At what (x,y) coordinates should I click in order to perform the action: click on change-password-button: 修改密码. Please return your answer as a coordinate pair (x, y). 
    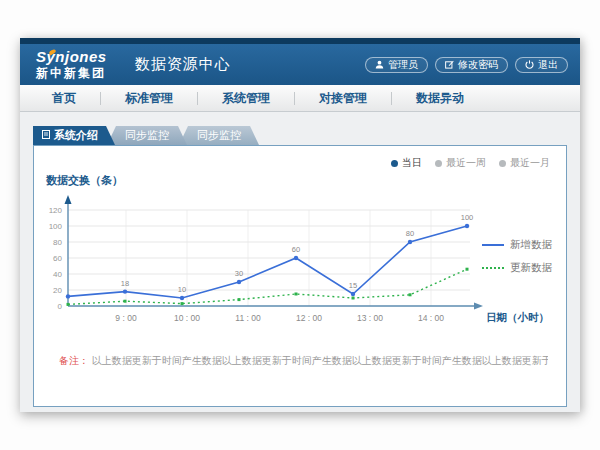
    Looking at the image, I should click on (472, 65).